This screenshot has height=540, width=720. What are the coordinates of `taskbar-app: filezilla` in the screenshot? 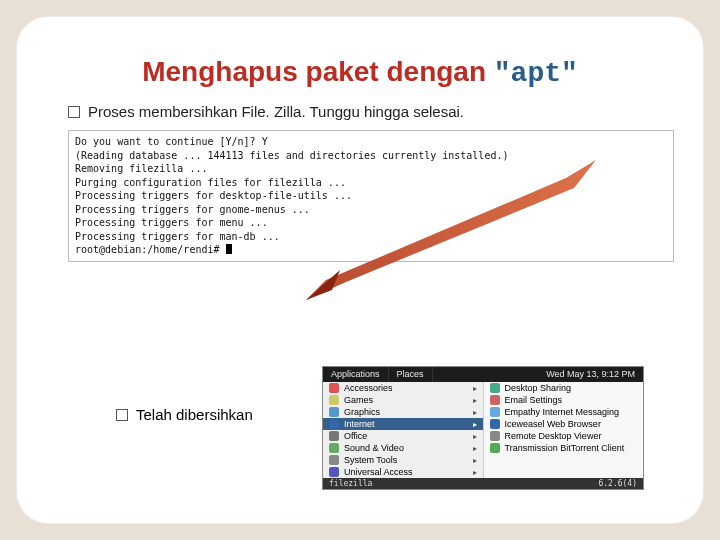 It's located at (350, 484).